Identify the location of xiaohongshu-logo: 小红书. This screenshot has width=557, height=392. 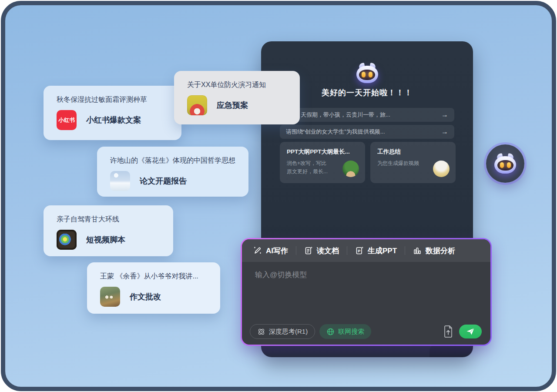
(67, 120).